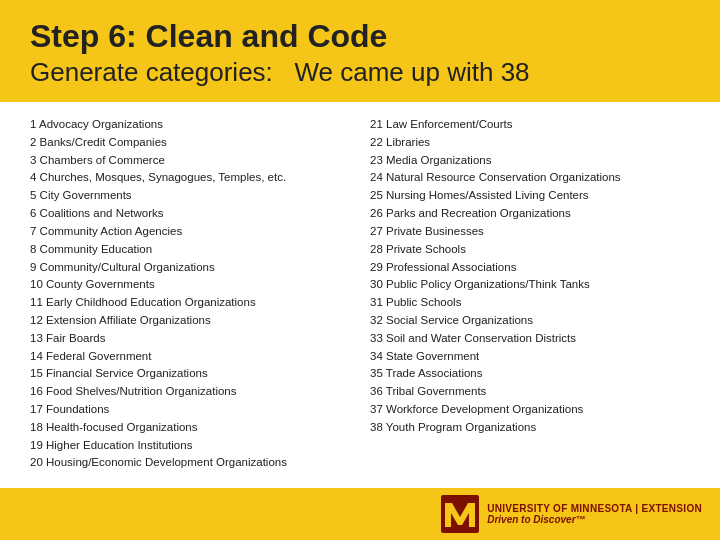 The width and height of the screenshot is (720, 540). Describe the element at coordinates (530, 214) in the screenshot. I see `list-item: 26 Parks and Recreation Organizations` at that location.